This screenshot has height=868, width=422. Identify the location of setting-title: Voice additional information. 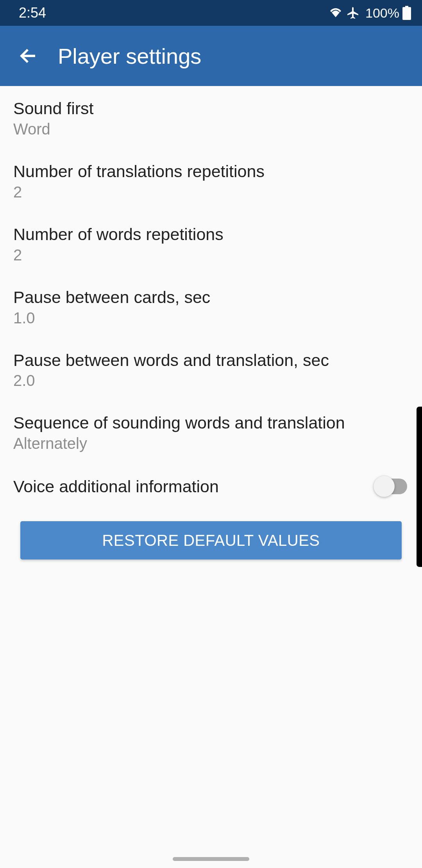
(116, 486).